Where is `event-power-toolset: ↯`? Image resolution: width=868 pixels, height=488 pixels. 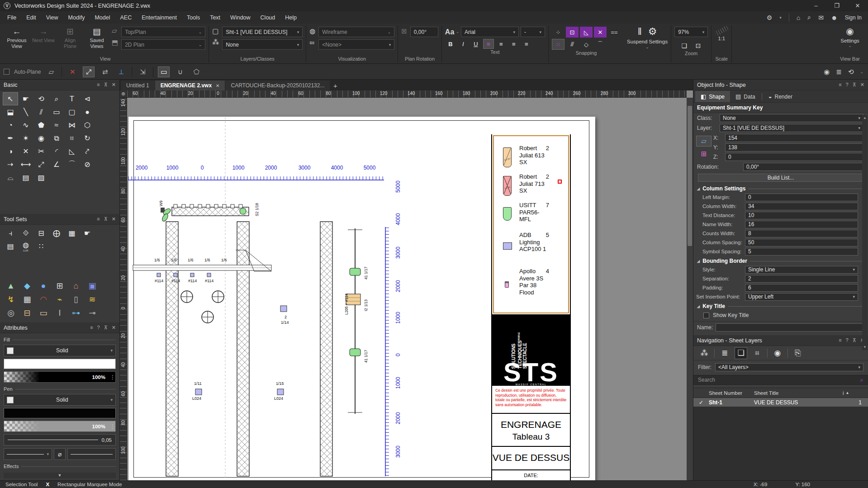
event-power-toolset: ↯ is located at coordinates (11, 299).